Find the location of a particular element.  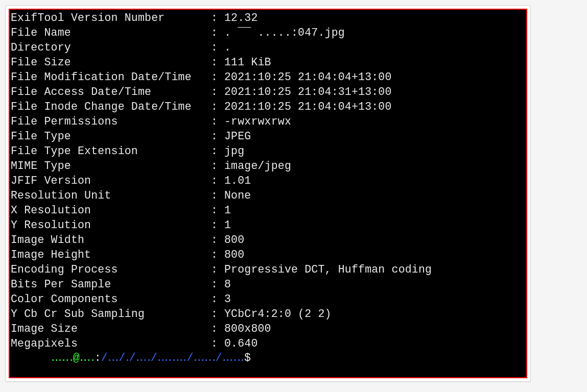

exif-row: Directory : . is located at coordinates (268, 48).